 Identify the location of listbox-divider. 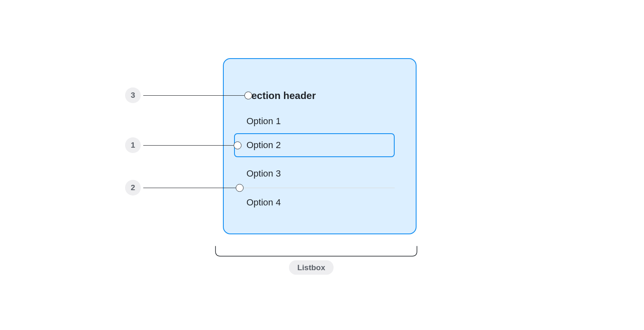
(315, 188).